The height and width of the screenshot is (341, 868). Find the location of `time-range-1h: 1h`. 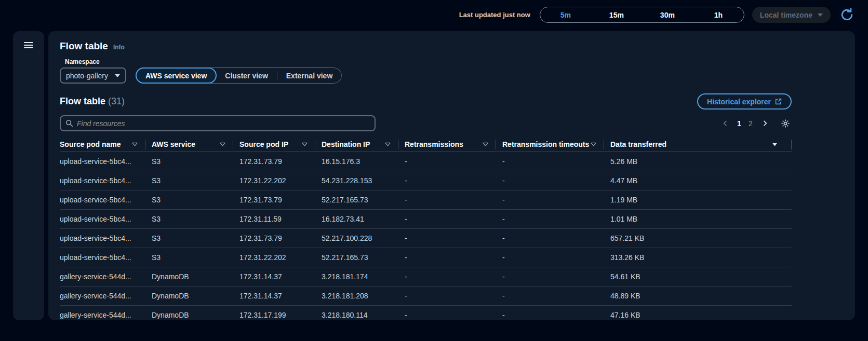

time-range-1h: 1h is located at coordinates (718, 15).